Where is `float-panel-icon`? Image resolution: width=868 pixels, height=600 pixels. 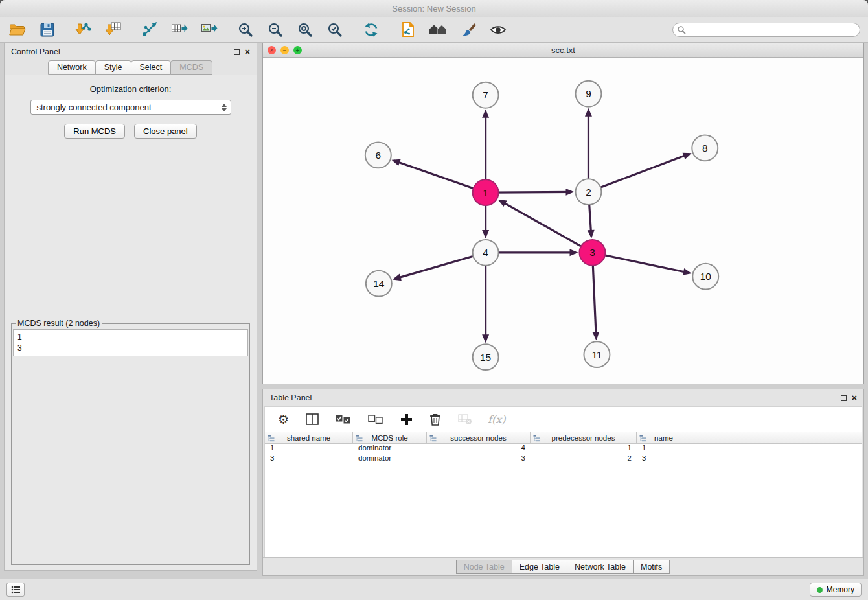
float-panel-icon is located at coordinates (237, 52).